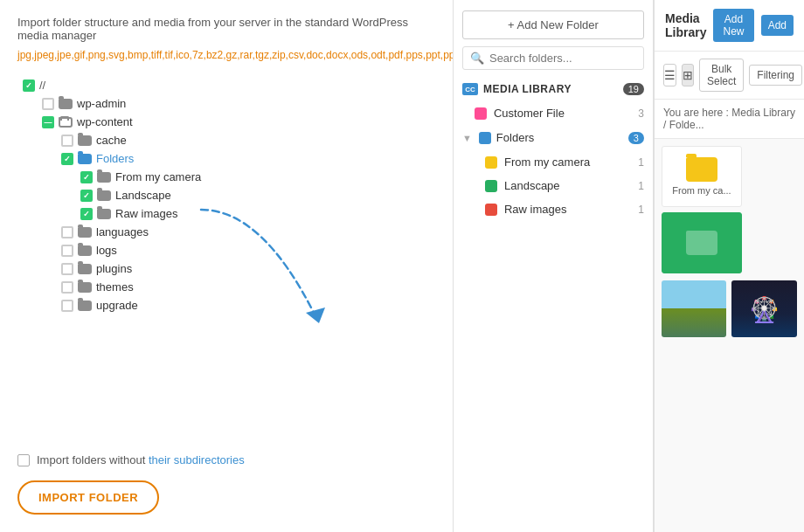 Image resolution: width=804 pixels, height=532 pixels. What do you see at coordinates (67, 232) in the screenshot?
I see `languages-checkbox` at bounding box center [67, 232].